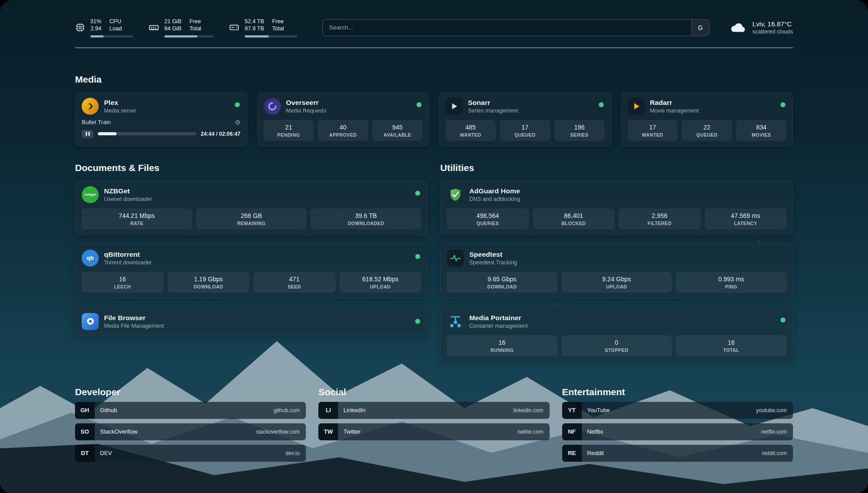  Describe the element at coordinates (455, 258) in the screenshot. I see `speedtest-icon` at that location.